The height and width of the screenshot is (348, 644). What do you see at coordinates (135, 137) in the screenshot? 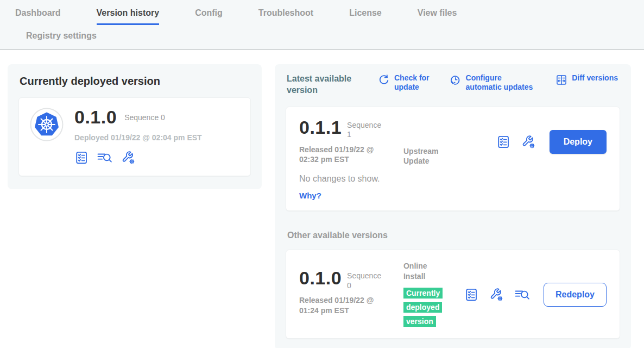
I see `deployed-version-card: 0.1.0 Sequence 0 Deployed 01/19/22 @ 02:…` at bounding box center [135, 137].